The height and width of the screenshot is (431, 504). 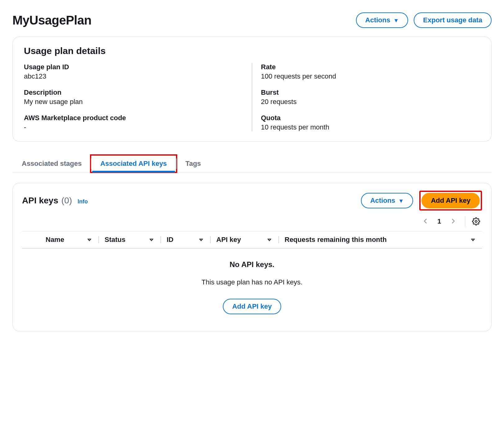 What do you see at coordinates (133, 118) in the screenshot?
I see `details-label: AWS Marketplace product code` at bounding box center [133, 118].